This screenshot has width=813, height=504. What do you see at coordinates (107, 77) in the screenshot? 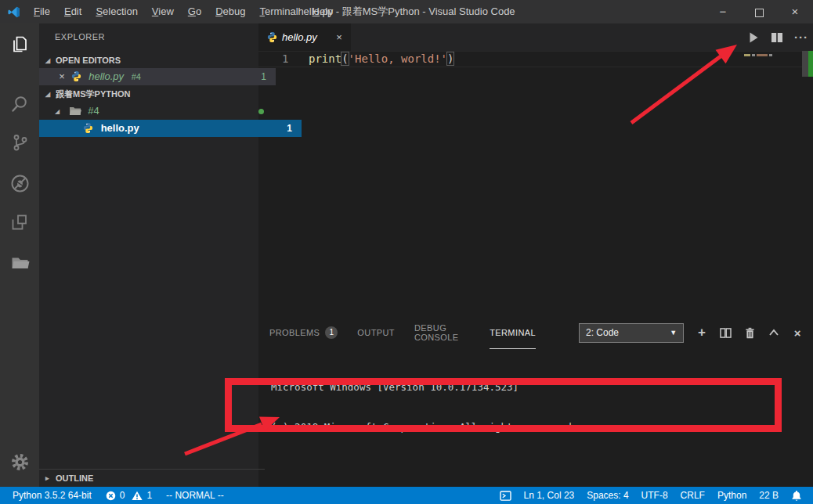
I see `open-editor-label: hello.py` at bounding box center [107, 77].